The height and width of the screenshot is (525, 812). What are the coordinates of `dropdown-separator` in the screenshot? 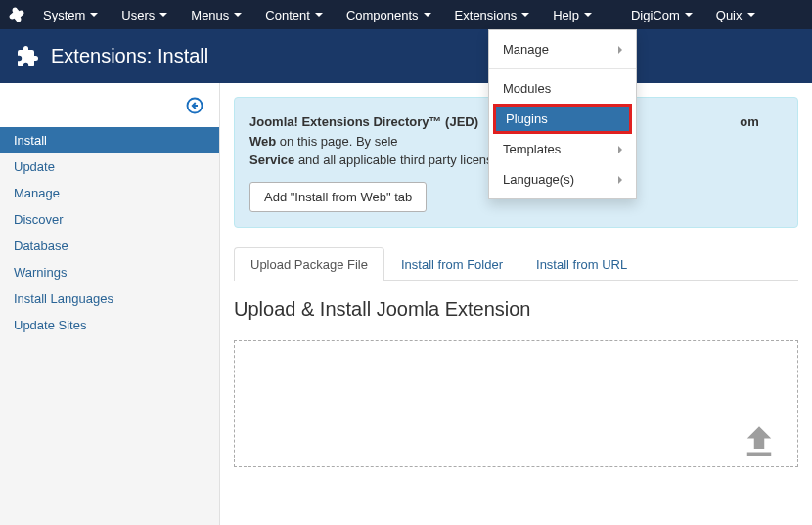 It's located at (563, 68).